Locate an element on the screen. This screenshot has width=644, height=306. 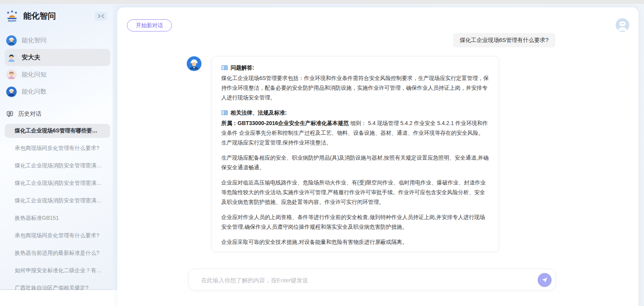
nav-label: 能化问知 is located at coordinates (34, 75).